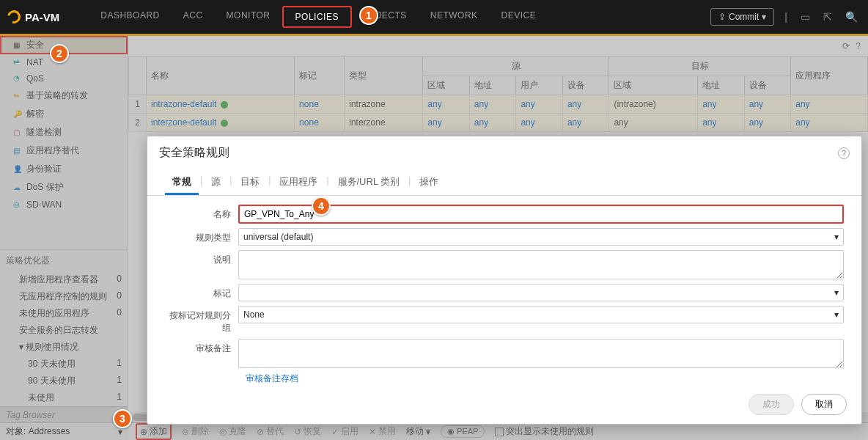 The width and height of the screenshot is (868, 440). I want to click on sidebar-item-dos: ☁DoS 保护, so click(64, 188).